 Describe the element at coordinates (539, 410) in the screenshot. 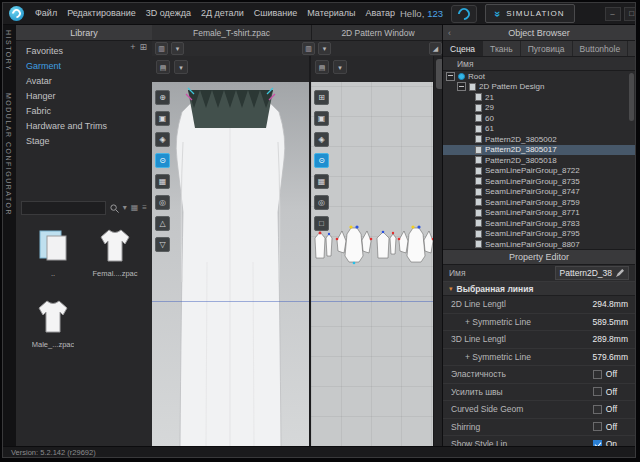

I see `property-row: Curved Side Geom Off` at that location.